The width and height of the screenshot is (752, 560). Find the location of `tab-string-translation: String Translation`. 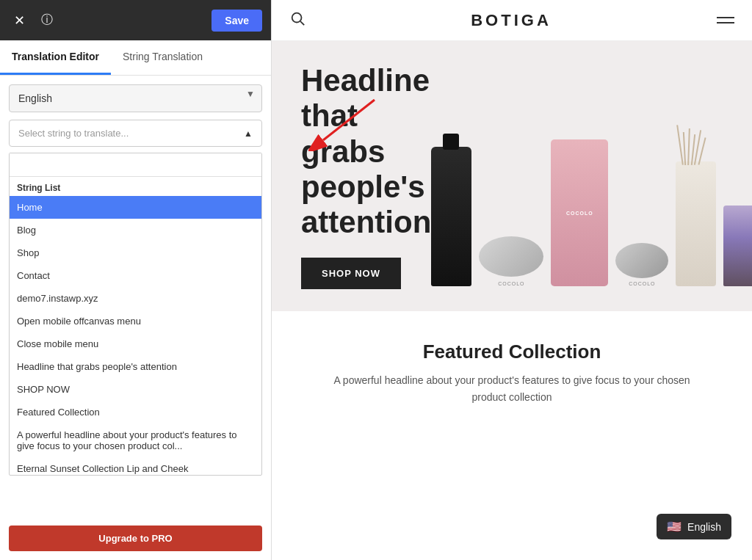

tab-string-translation: String Translation is located at coordinates (163, 57).